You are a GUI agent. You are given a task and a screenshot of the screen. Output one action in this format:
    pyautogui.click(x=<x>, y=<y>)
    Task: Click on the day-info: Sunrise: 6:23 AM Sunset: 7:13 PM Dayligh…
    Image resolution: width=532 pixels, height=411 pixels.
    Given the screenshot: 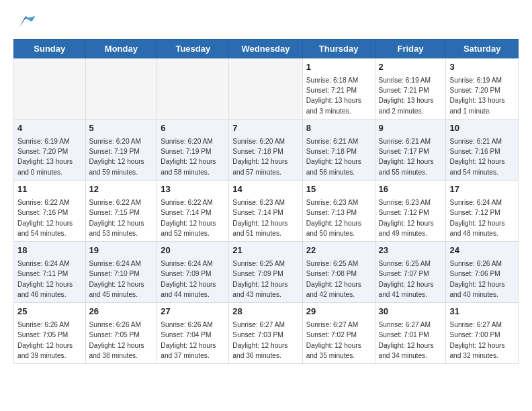 What is the action you would take?
    pyautogui.click(x=339, y=218)
    